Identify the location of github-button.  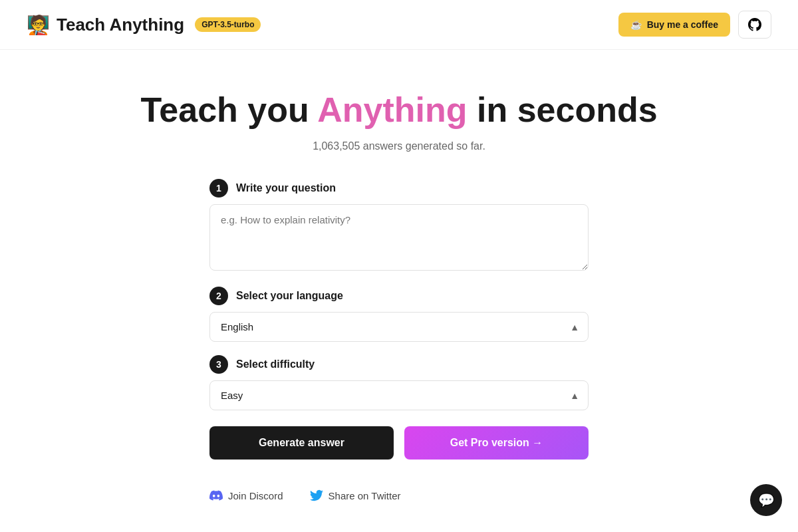
(755, 25).